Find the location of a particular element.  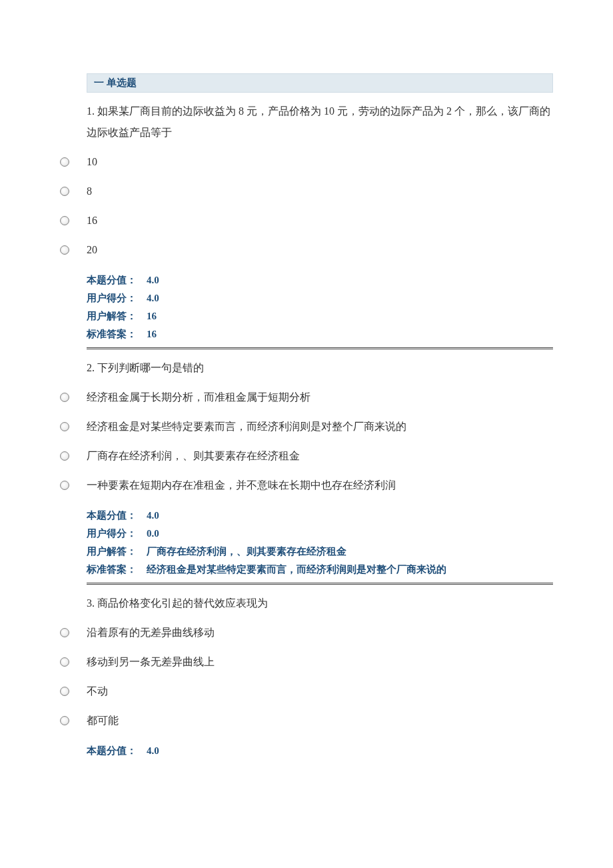

option-row: 沿着原有的无差异曲线移动 is located at coordinates (306, 633).